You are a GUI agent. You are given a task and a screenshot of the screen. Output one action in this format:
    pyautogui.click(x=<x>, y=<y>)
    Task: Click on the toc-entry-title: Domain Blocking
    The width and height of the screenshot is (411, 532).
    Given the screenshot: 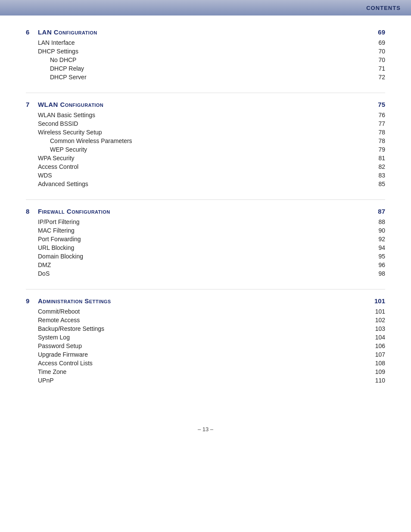 What is the action you would take?
    pyautogui.click(x=203, y=256)
    